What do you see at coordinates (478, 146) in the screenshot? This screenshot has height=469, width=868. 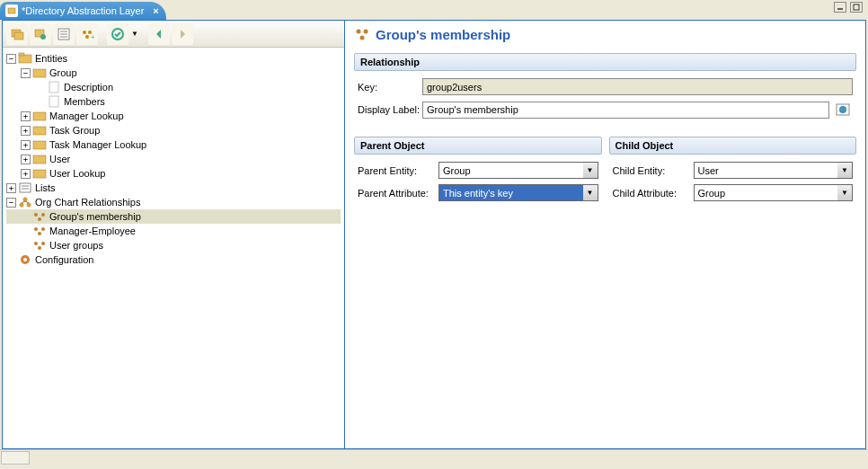 I see `section-parent-object: Parent Object` at bounding box center [478, 146].